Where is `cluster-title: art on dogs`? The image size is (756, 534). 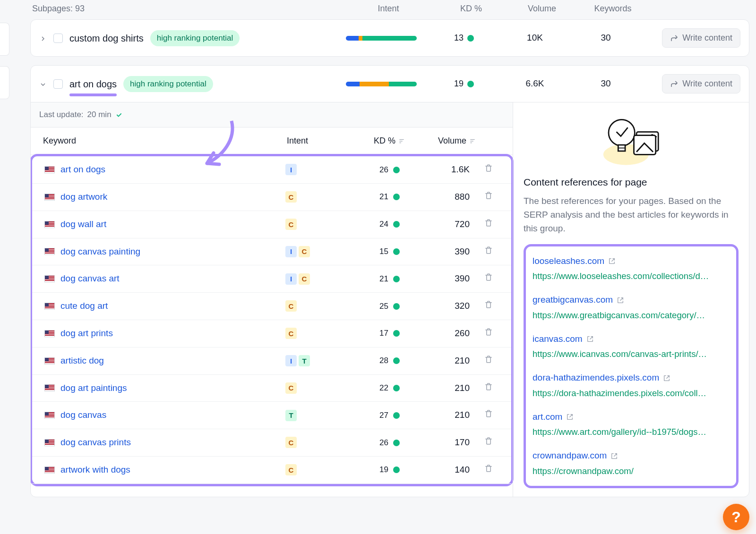
cluster-title: art on dogs is located at coordinates (93, 84).